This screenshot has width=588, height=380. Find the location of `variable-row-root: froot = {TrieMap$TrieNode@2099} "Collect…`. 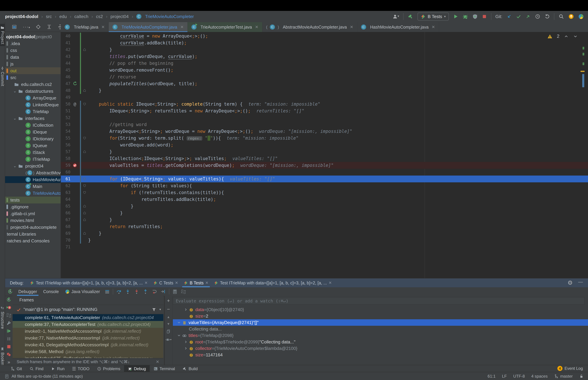

variable-row-root: froot = {TrieMap$TrieNode@2099} "Collect… is located at coordinates (380, 342).